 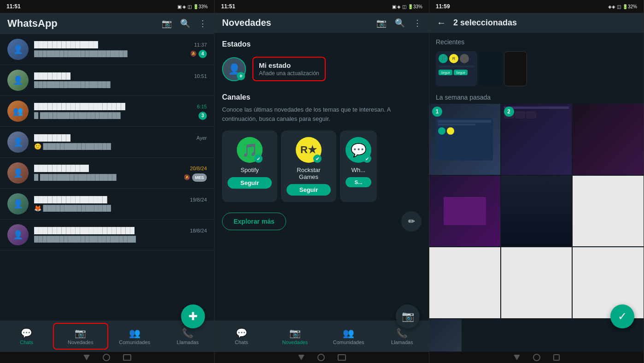 I want to click on selection-badge-1: 1, so click(x=437, y=112).